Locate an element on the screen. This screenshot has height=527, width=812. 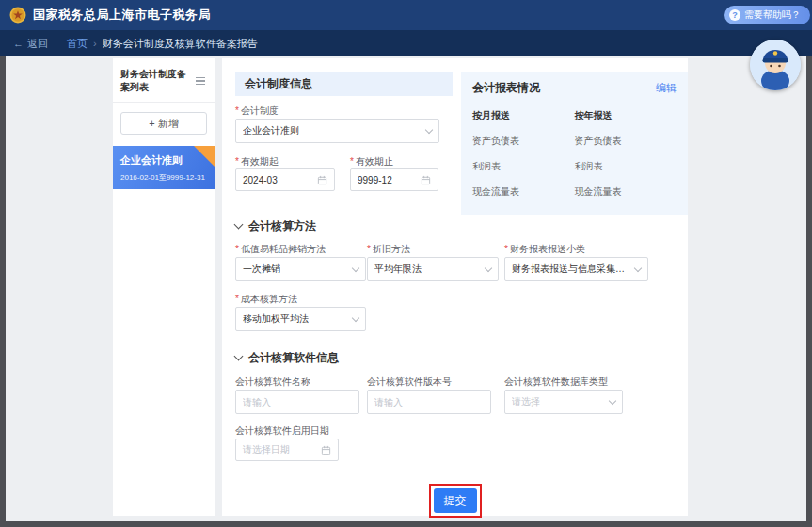
depreciation-select: 平均年限法 is located at coordinates (433, 269).